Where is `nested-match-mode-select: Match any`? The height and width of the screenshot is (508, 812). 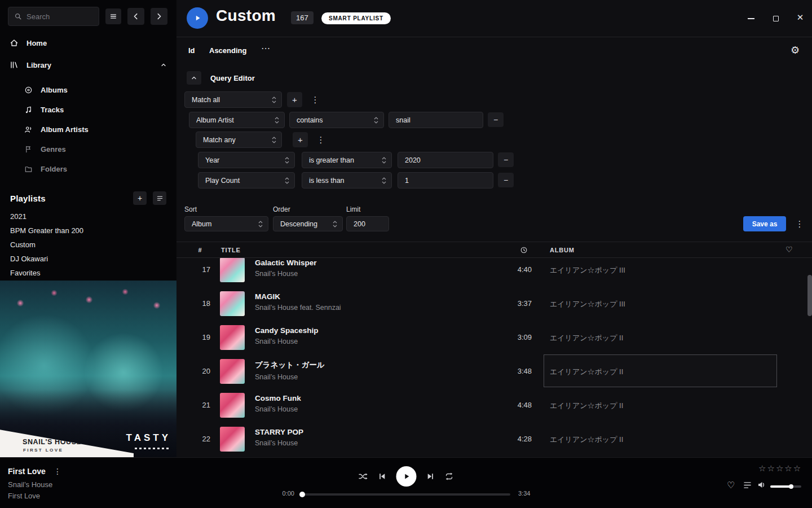 nested-match-mode-select: Match any is located at coordinates (239, 140).